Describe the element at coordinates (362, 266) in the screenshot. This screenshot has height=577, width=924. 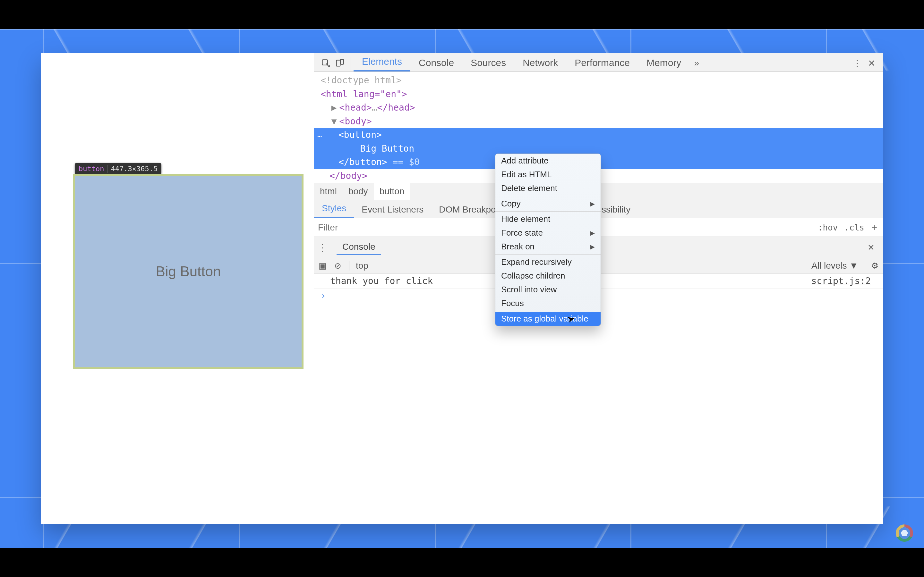
I see `execution-context: top` at that location.